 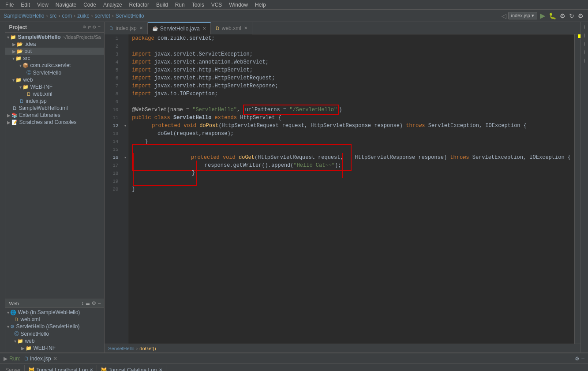 What do you see at coordinates (55, 51) in the screenshot?
I see `tree-item-out: ▶ 📂 out` at bounding box center [55, 51].